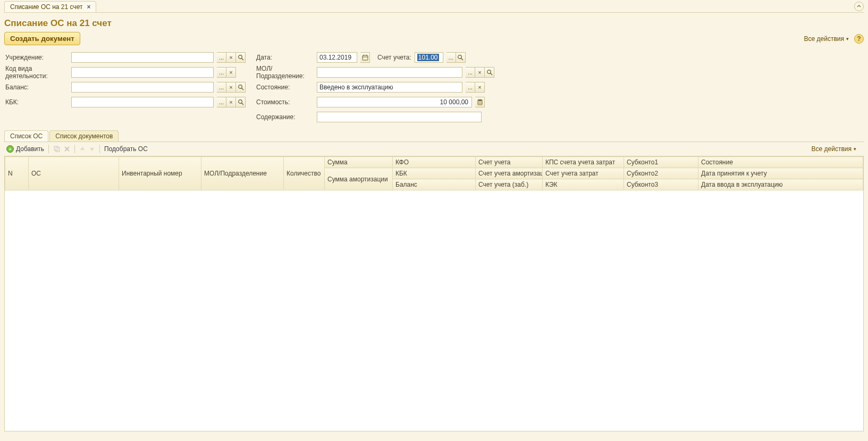 The height and width of the screenshot is (441, 868). Describe the element at coordinates (74, 173) in the screenshot. I see `col-os: ОС` at that location.